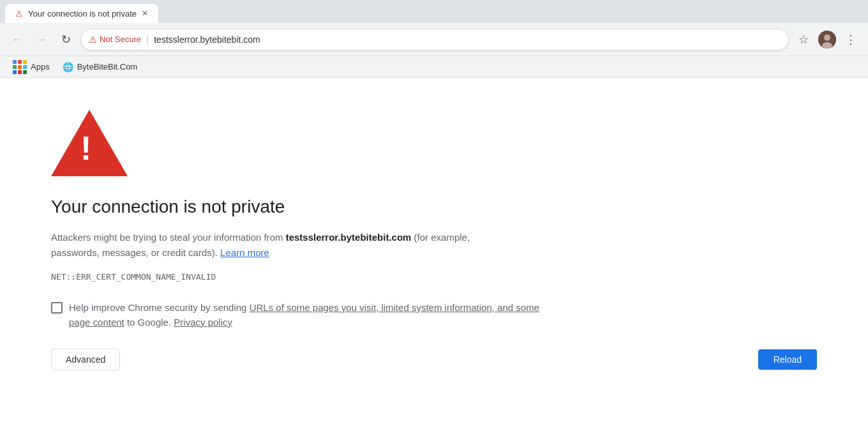 This screenshot has height=447, width=868. Describe the element at coordinates (120, 40) in the screenshot. I see `not-secure-label: Not Secure` at that location.